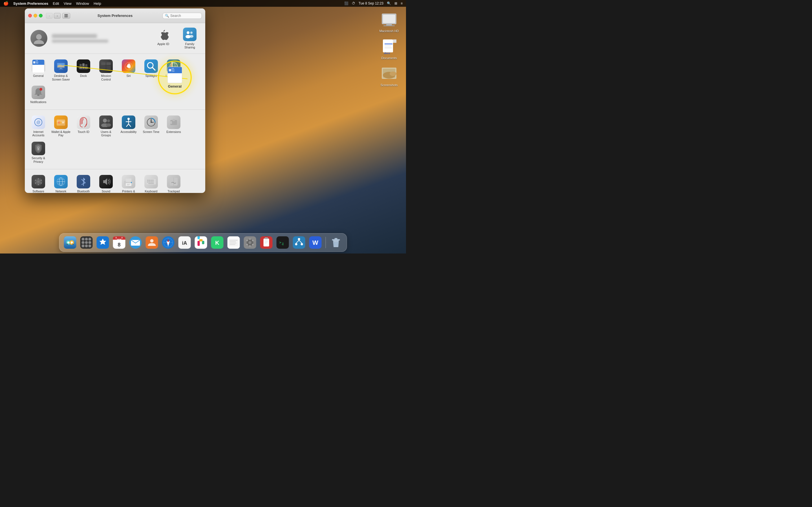 The image size is (812, 507). I want to click on dock-item-sysprefs, so click(250, 242).